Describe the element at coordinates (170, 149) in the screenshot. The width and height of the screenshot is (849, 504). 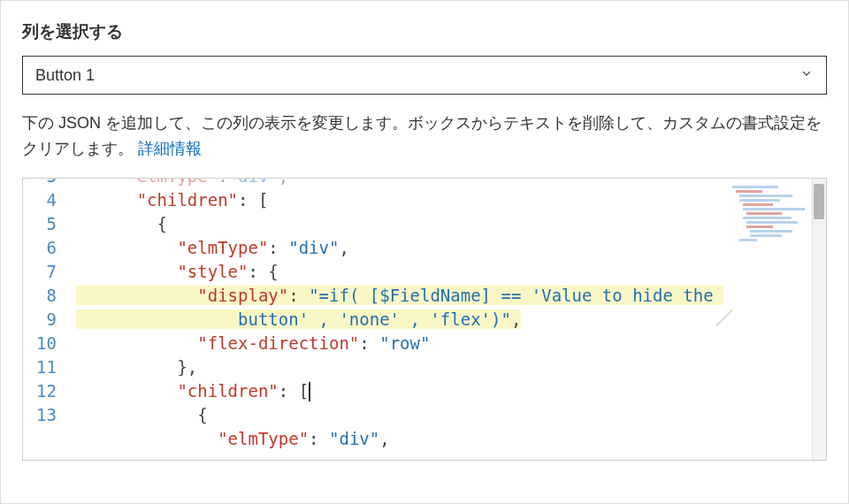
I see `learn-more-link: 詳細情報` at that location.